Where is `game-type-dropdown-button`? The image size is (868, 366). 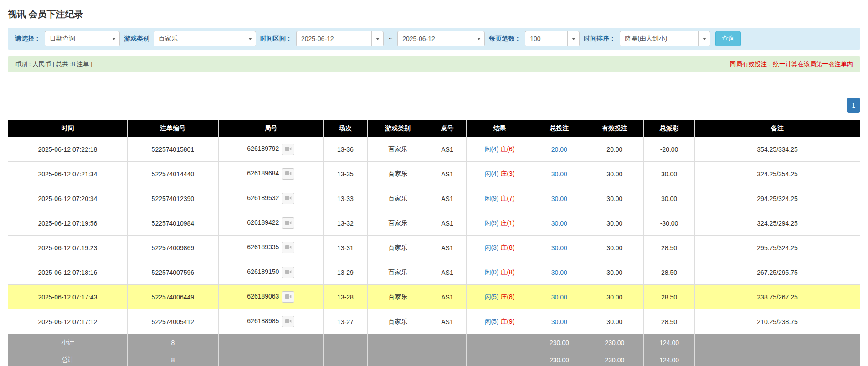
game-type-dropdown-button is located at coordinates (250, 39).